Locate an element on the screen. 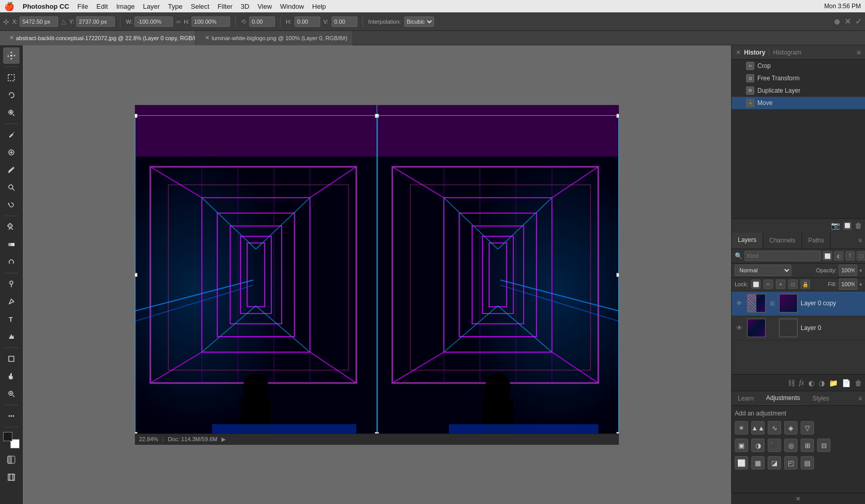 This screenshot has width=865, height=504. history-brush-tool is located at coordinates (11, 205).